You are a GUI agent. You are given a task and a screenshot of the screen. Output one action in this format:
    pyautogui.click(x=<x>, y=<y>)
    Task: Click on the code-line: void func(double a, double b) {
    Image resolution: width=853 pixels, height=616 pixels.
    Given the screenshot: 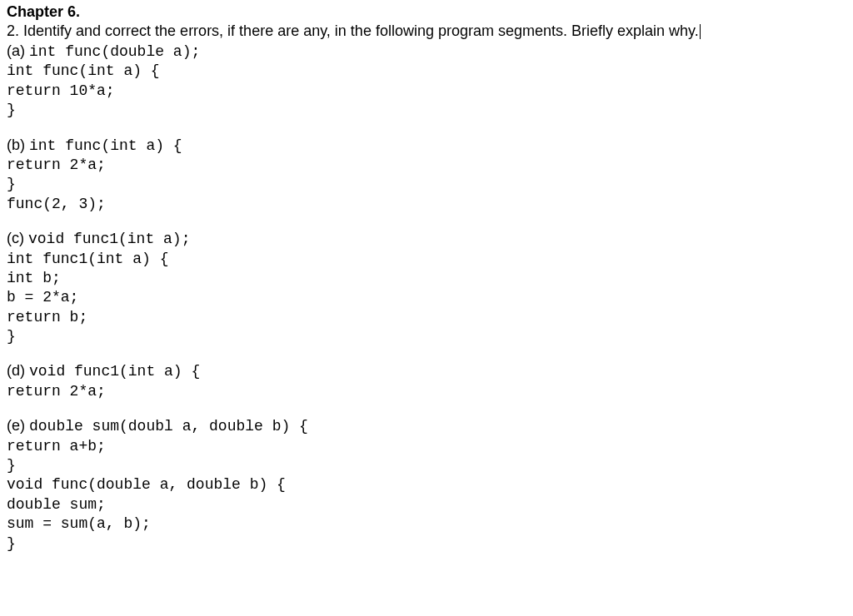 What is the action you would take?
    pyautogui.click(x=426, y=484)
    